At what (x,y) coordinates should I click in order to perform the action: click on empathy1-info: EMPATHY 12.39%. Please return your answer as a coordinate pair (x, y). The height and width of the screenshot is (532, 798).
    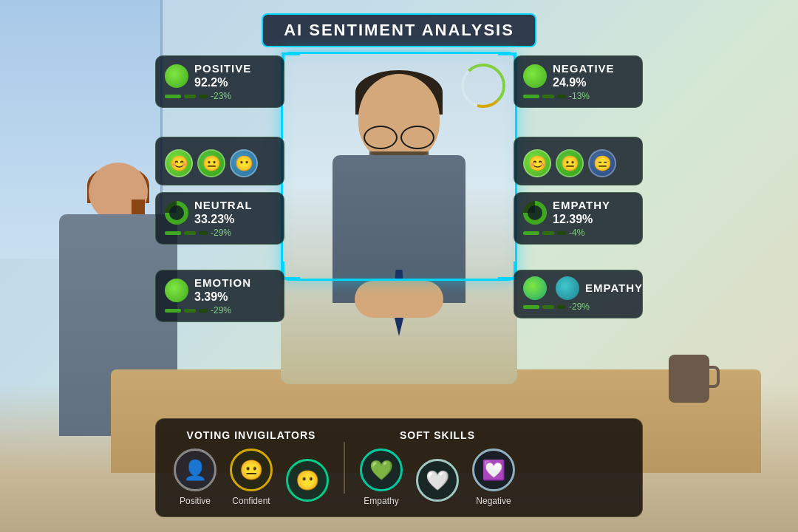
    Looking at the image, I should click on (593, 213).